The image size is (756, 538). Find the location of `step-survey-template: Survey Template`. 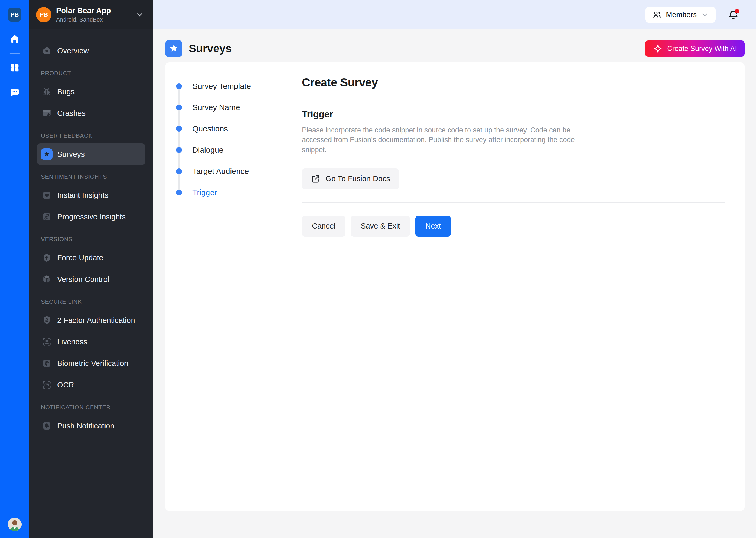

step-survey-template: Survey Template is located at coordinates (232, 86).